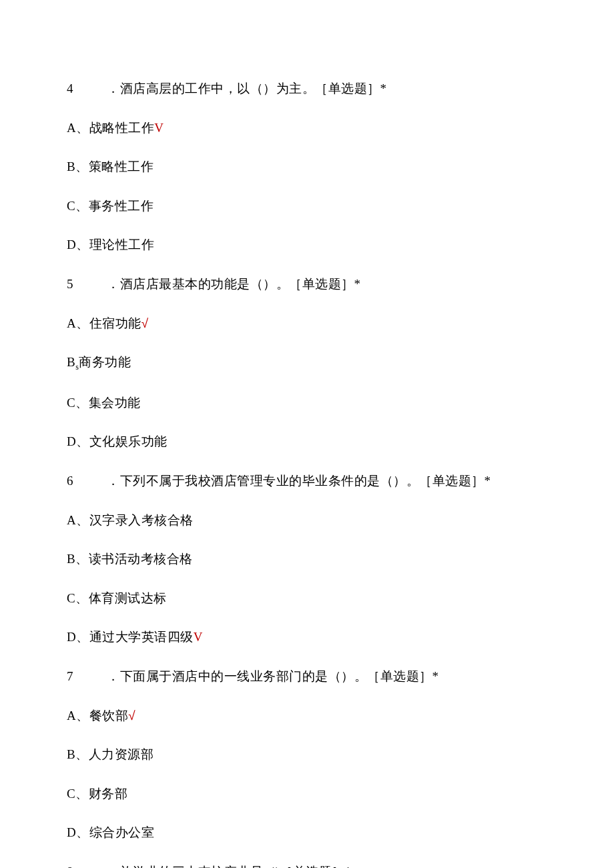  What do you see at coordinates (115, 323) in the screenshot?
I see `option-text: 住宿功能` at bounding box center [115, 323].